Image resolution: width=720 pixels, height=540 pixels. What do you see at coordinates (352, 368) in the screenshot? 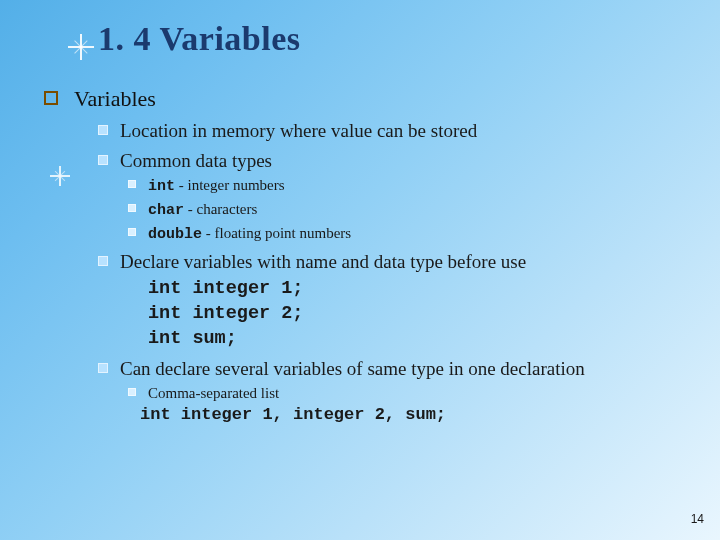
I see `bullet-text: Can declare several variables of same ty…` at bounding box center [352, 368].